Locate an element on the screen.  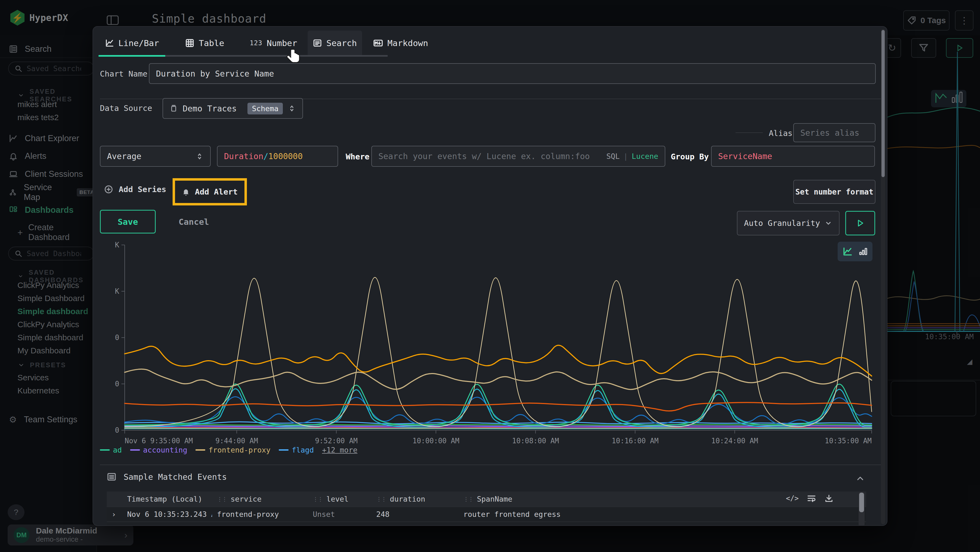
add-alert-button: Add Alert is located at coordinates (210, 192).